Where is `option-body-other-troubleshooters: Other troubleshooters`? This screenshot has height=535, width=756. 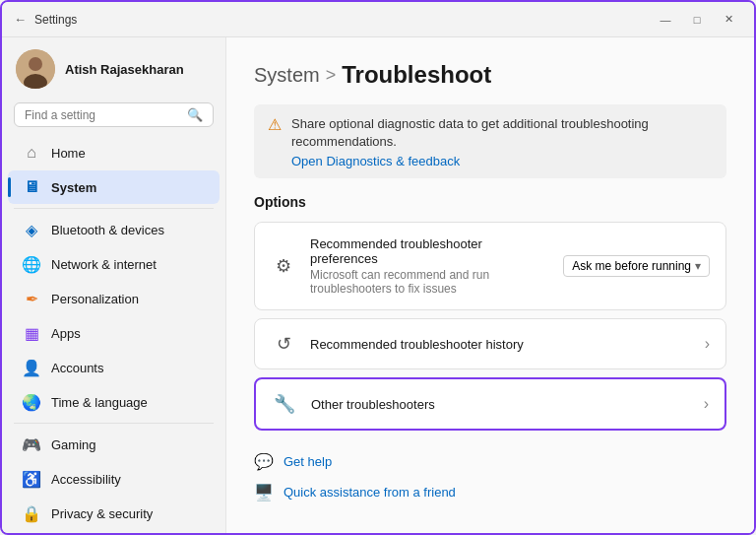
option-body-other-troubleshooters: Other troubleshooters is located at coordinates (500, 404).